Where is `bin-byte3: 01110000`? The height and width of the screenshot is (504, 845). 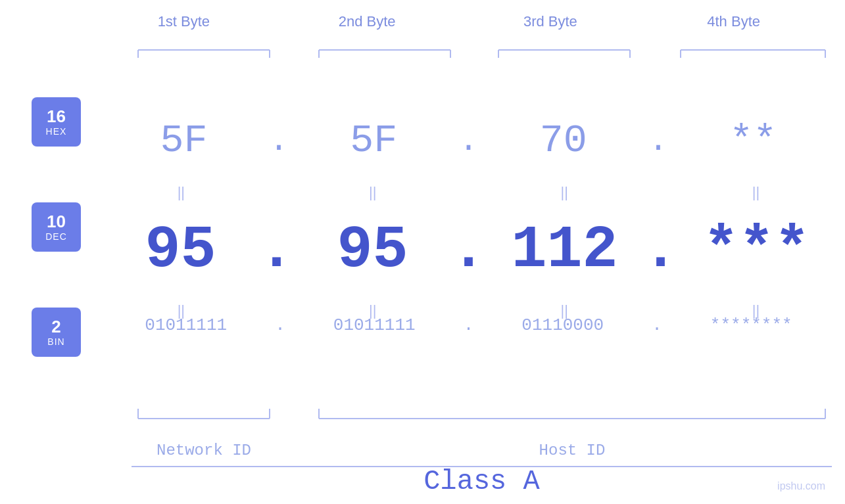
bin-byte3: 01110000 is located at coordinates (563, 325).